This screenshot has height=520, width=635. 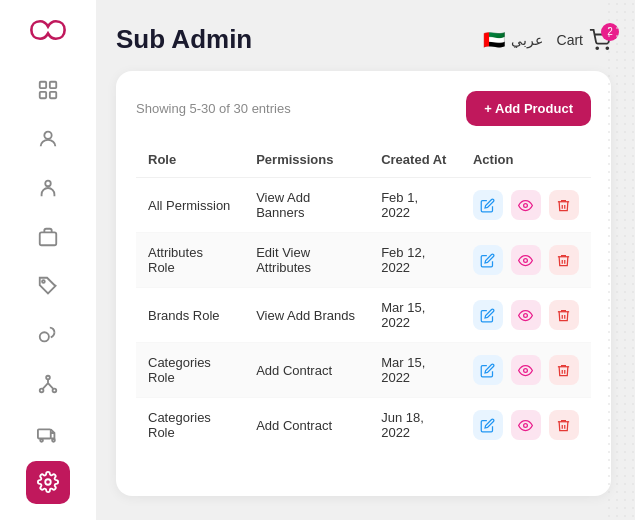 I want to click on cell-role: Attributes Role, so click(x=190, y=260).